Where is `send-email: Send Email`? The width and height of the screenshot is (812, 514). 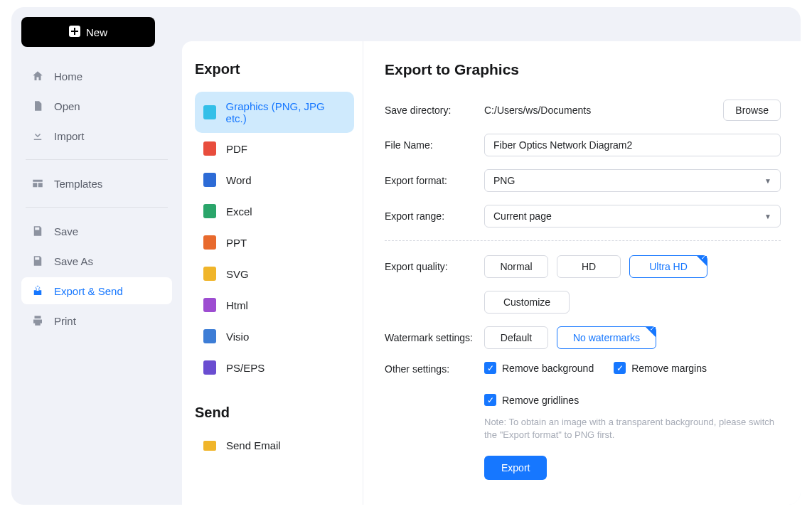 send-email: Send Email is located at coordinates (274, 445).